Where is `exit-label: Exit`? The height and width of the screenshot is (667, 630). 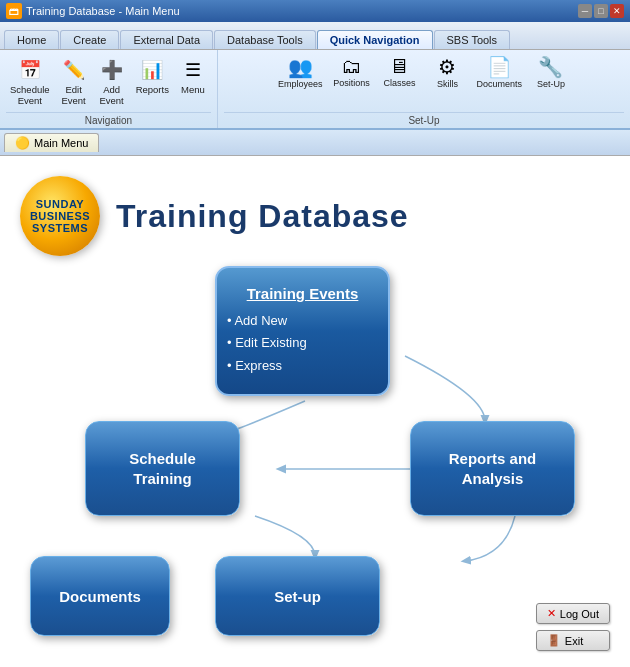
exit-label: Exit is located at coordinates (574, 641).